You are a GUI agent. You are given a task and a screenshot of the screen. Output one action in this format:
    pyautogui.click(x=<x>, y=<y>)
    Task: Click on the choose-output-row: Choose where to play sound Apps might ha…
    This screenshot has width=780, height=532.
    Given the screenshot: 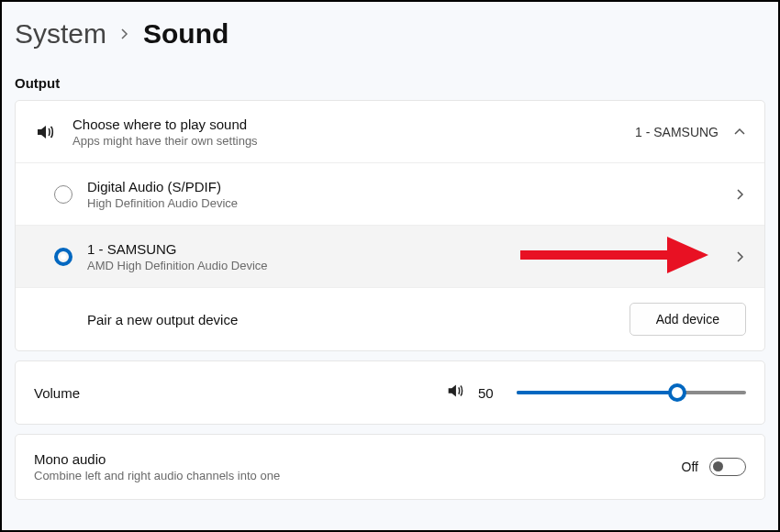 What is the action you would take?
    pyautogui.click(x=390, y=132)
    